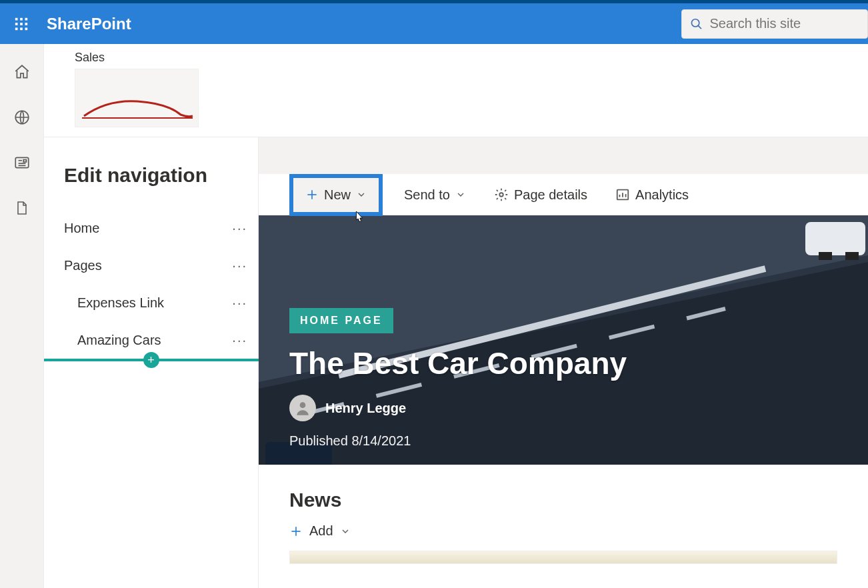 The width and height of the screenshot is (868, 588). I want to click on search-input, so click(784, 24).